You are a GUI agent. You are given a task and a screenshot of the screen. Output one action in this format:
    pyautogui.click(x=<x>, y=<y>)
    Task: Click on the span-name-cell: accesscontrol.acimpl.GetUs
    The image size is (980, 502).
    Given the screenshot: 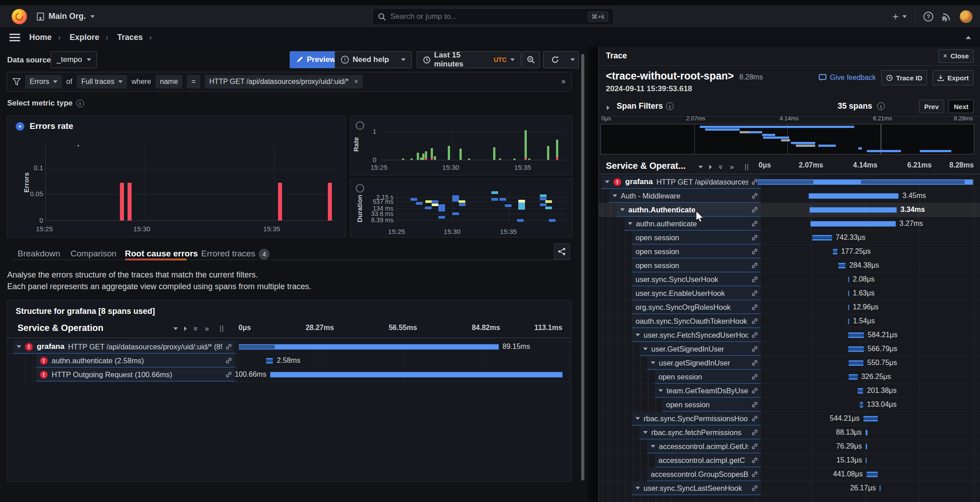 What is the action you would take?
    pyautogui.click(x=704, y=447)
    